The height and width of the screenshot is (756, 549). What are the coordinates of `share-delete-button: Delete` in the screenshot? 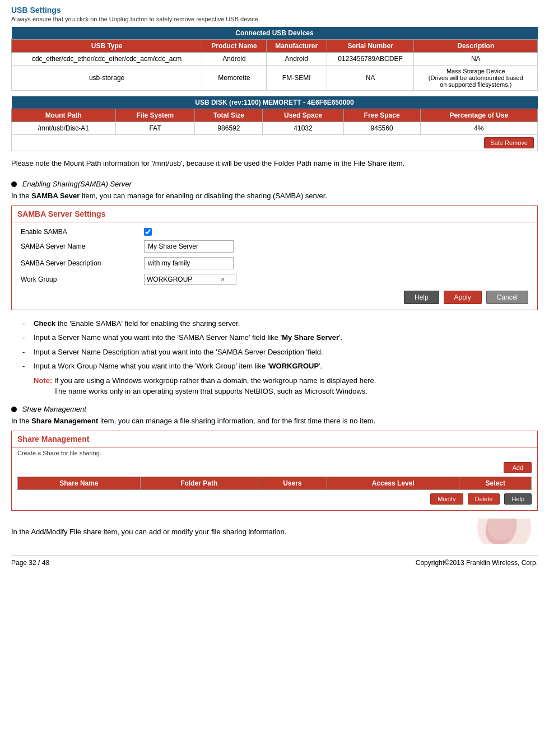 It's located at (484, 499).